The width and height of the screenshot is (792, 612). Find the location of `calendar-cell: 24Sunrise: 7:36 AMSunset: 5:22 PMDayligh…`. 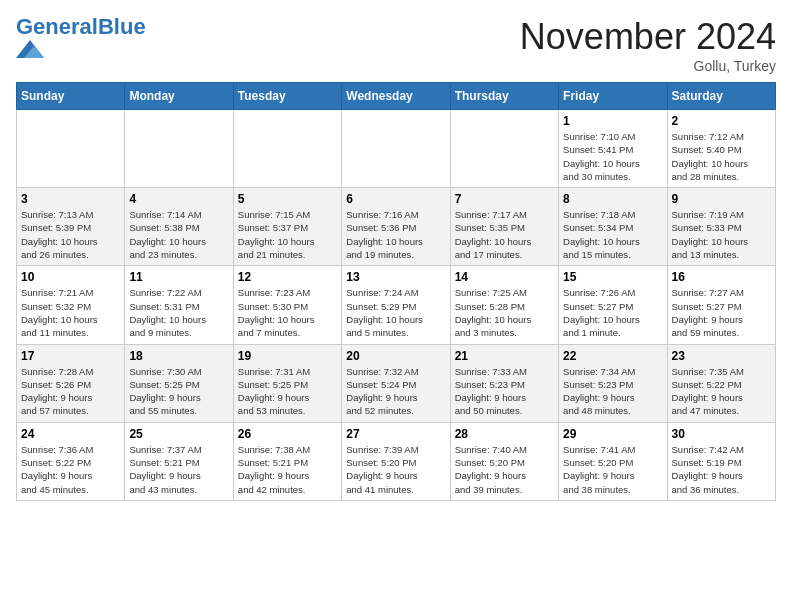

calendar-cell: 24Sunrise: 7:36 AMSunset: 5:22 PMDayligh… is located at coordinates (71, 461).